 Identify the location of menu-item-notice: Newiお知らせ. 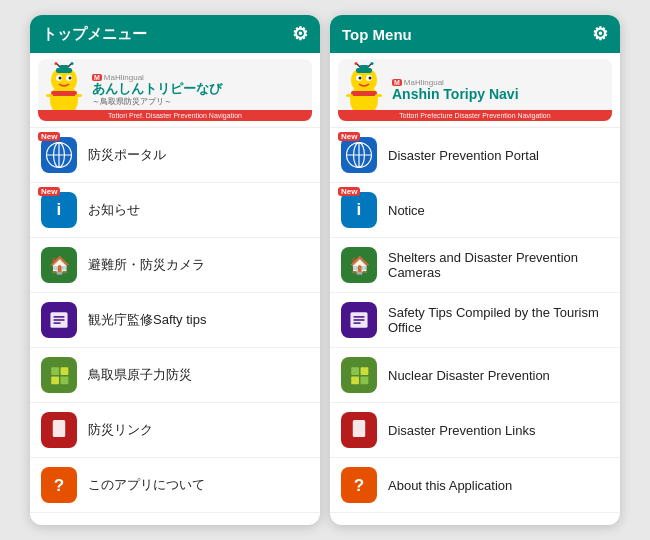
(175, 210).